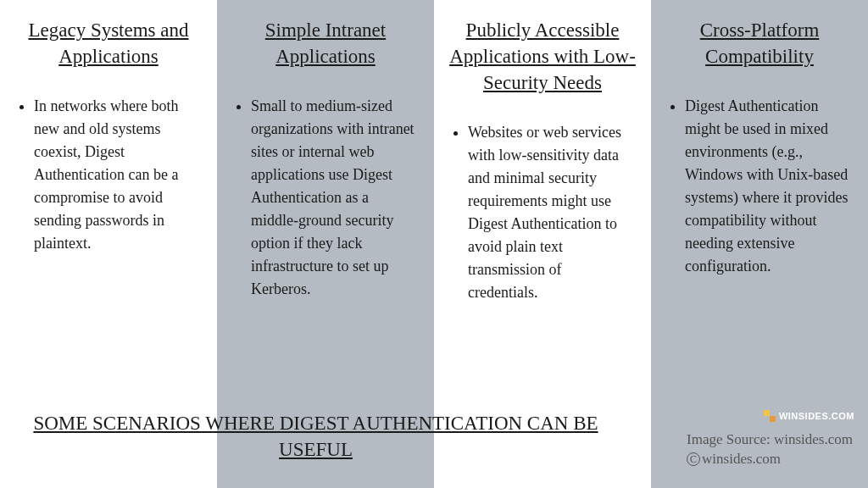  Describe the element at coordinates (760, 186) in the screenshot. I see `column-body: Digest Authentication might be used in m…` at that location.